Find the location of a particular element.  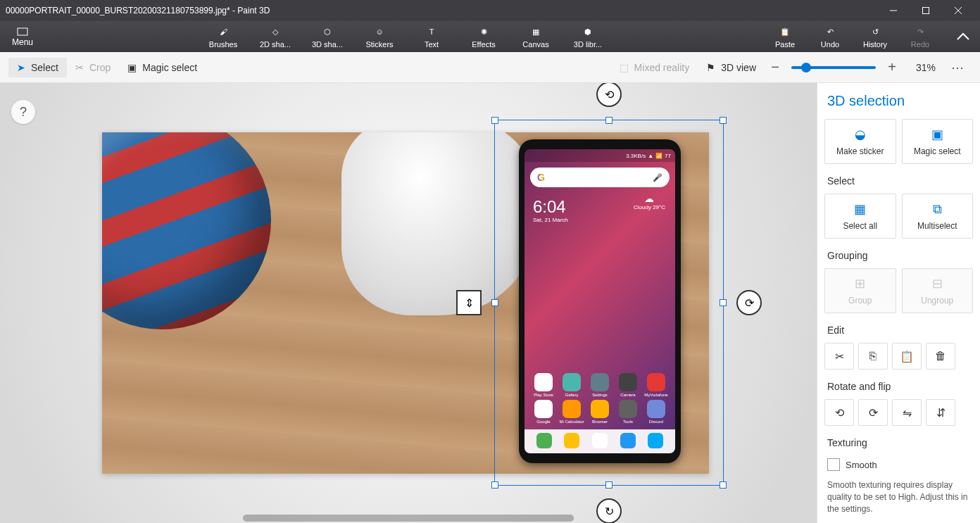

rotate-left-icon: ⟲ is located at coordinates (839, 412).